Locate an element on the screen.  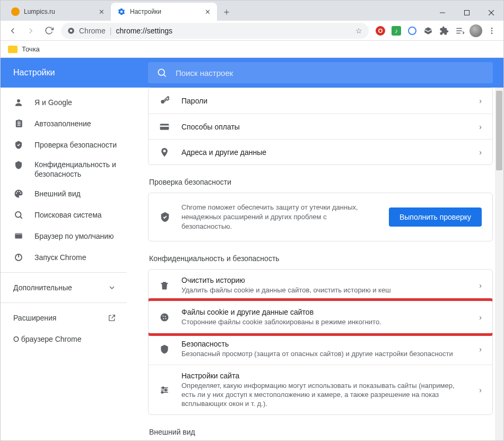
window-controls is located at coordinates (467, 13).